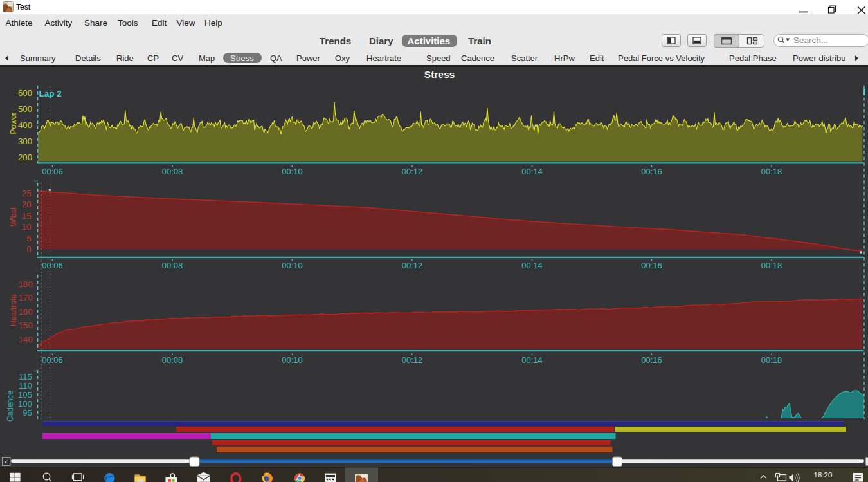  Describe the element at coordinates (25, 284) in the screenshot. I see `svg-text: 180` at that location.